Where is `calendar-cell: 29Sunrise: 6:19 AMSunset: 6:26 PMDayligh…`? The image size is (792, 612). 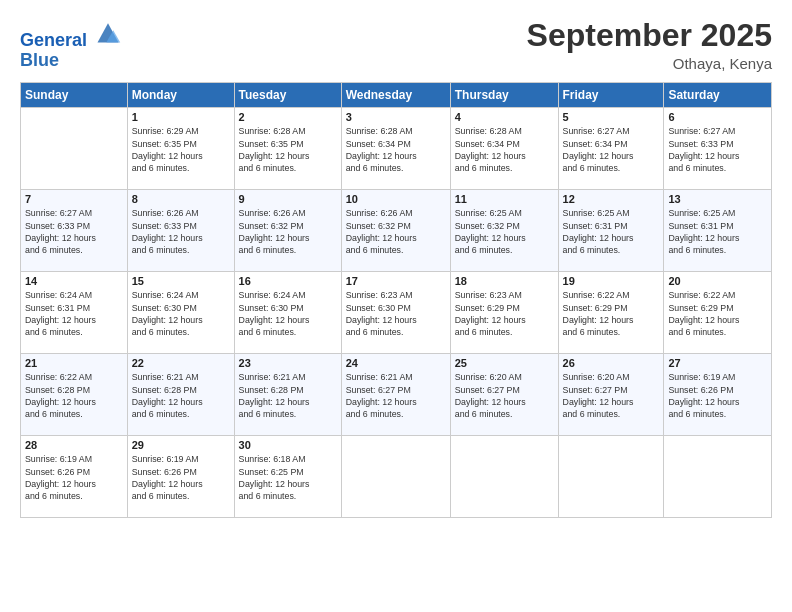 calendar-cell: 29Sunrise: 6:19 AMSunset: 6:26 PMDayligh… is located at coordinates (180, 477).